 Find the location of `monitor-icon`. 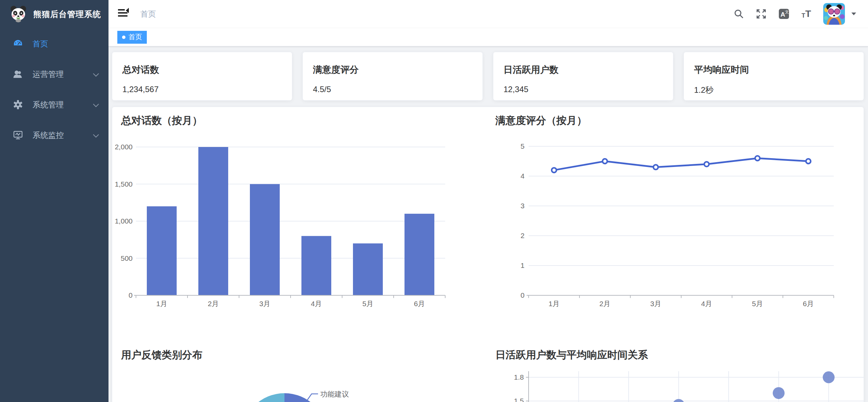

monitor-icon is located at coordinates (18, 135).